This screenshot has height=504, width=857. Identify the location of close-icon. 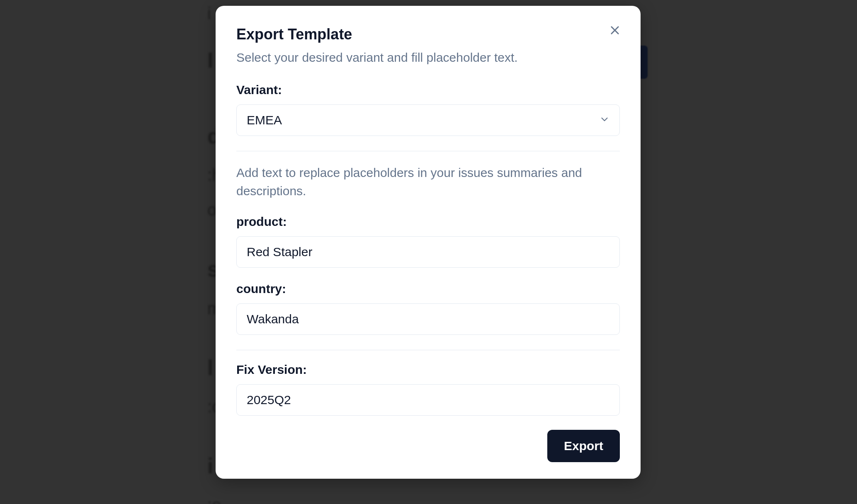
(615, 31).